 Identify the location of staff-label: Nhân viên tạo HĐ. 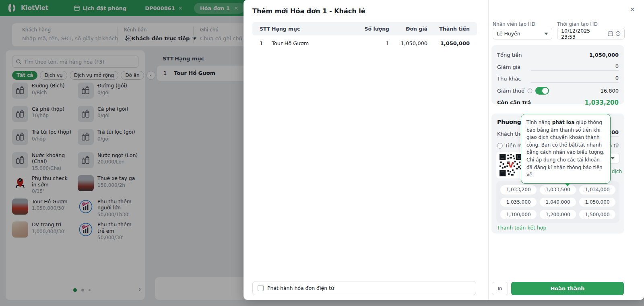
(514, 24).